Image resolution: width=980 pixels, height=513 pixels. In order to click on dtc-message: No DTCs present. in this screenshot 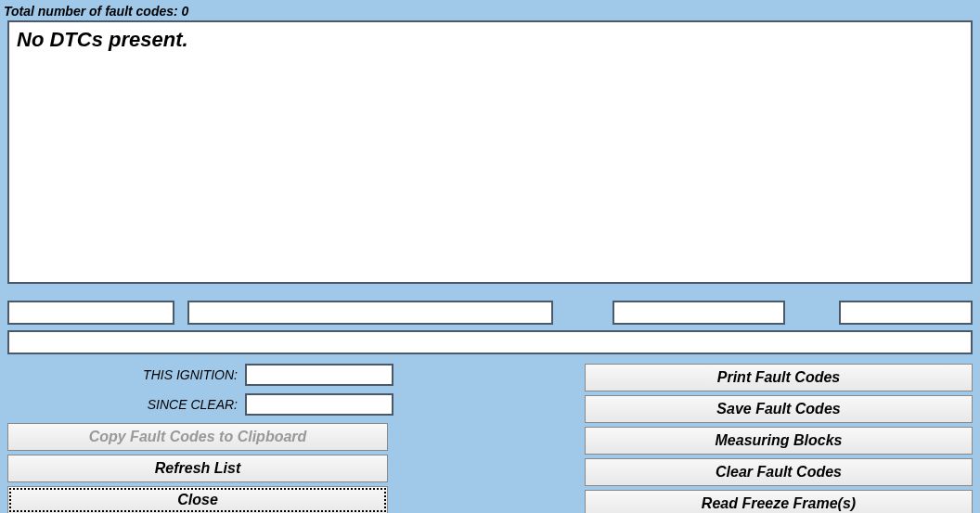, I will do `click(490, 40)`.